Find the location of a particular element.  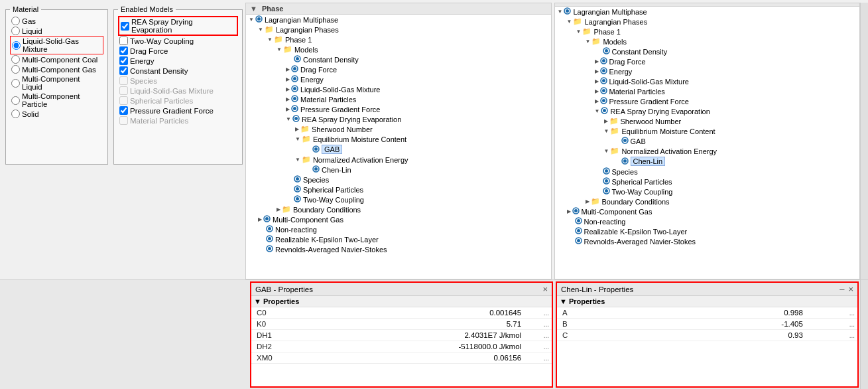

expand-arrow-t2-lagrangian-phases: ▼ is located at coordinates (570, 21).